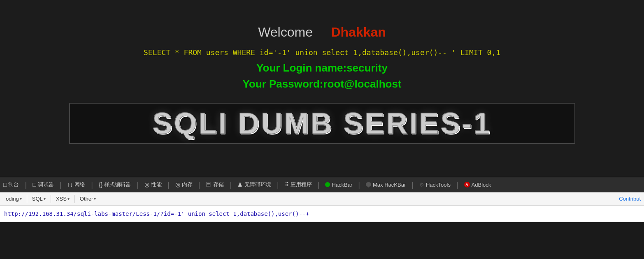 This screenshot has height=259, width=644. What do you see at coordinates (115, 185) in the screenshot?
I see `toolbar-style-editor: {} 样式编辑器` at bounding box center [115, 185].